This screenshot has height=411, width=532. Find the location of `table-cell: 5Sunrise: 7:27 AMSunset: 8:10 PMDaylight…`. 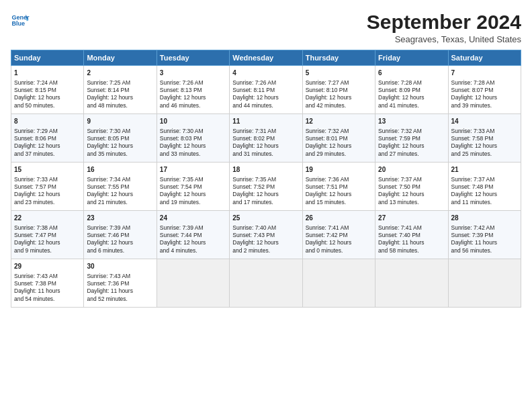

table-cell: 5Sunrise: 7:27 AMSunset: 8:10 PMDaylight… is located at coordinates (339, 90).